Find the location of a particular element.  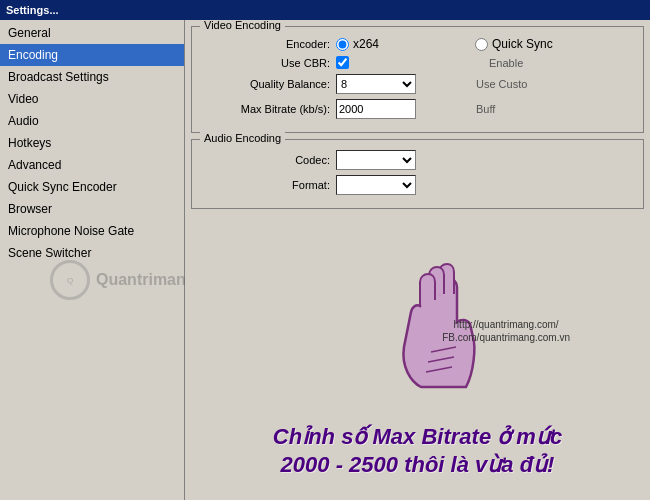

watermark-text: Quantrimang is located at coordinates (146, 280).